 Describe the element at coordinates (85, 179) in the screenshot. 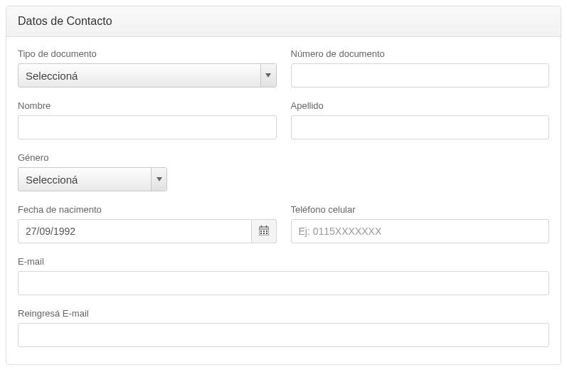

I see `genero-selected: Seleccioná` at that location.